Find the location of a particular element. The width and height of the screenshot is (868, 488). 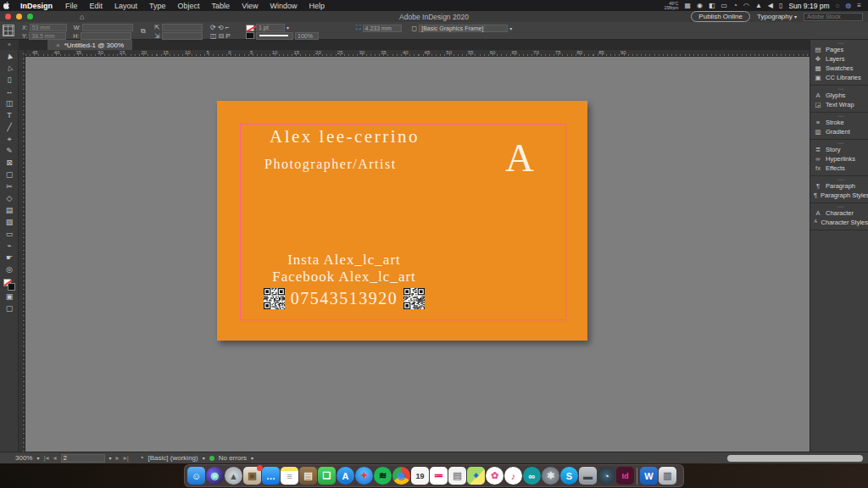

selection-tool: ▶ is located at coordinates (9, 56).